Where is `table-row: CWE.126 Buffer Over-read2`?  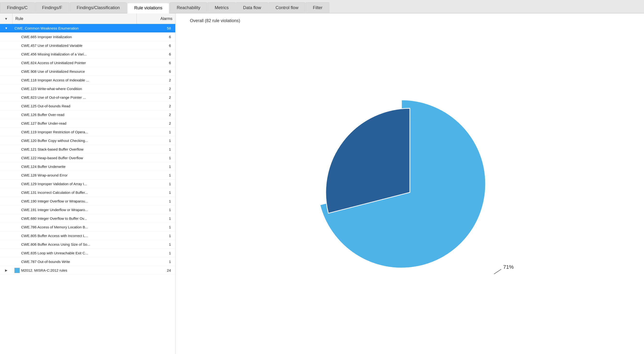
table-row: CWE.126 Buffer Over-read2 is located at coordinates (88, 115).